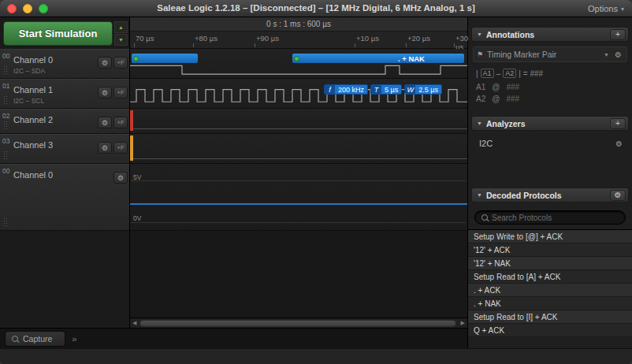 Image resolution: width=632 pixels, height=364 pixels. What do you see at coordinates (478, 74) in the screenshot?
I see `formula-open: |` at bounding box center [478, 74].